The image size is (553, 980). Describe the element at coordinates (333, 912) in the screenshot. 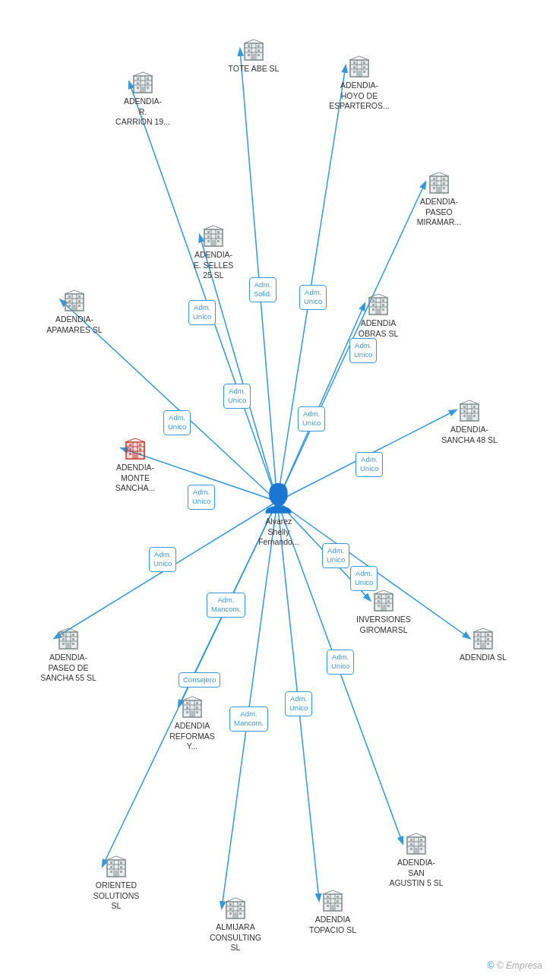

I see `company-node-adendia_topacio: ADENDIATOPACIO SL` at that location.